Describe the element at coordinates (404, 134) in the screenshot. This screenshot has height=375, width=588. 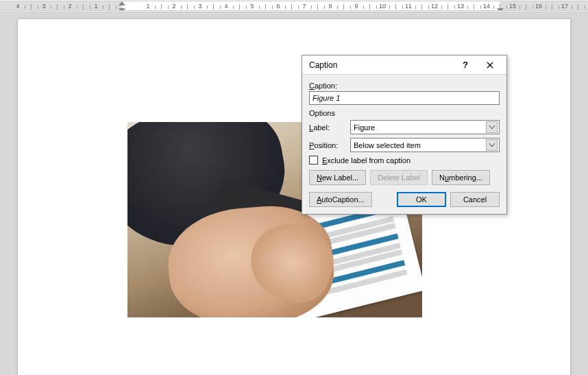
I see `caption-dialog: Caption ? Caption: Options Label: Figure…` at that location.